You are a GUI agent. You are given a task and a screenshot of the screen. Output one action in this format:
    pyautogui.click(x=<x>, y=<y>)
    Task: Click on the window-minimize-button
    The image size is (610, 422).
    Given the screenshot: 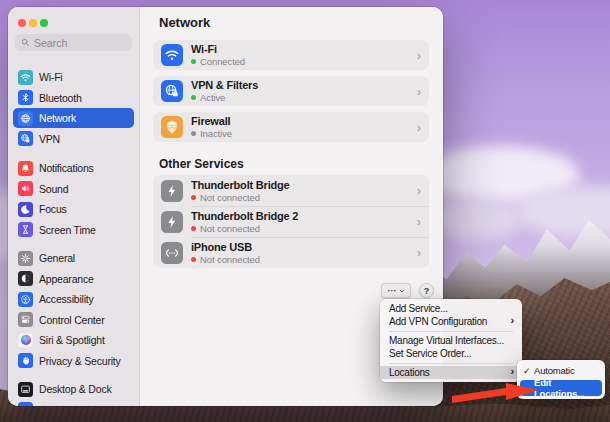 What is the action you would take?
    pyautogui.click(x=33, y=23)
    